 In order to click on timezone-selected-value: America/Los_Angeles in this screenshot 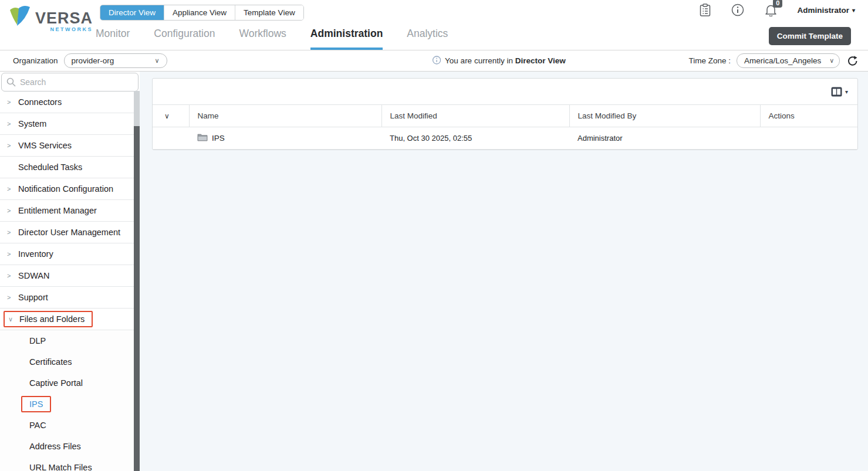, I will do `click(783, 61)`.